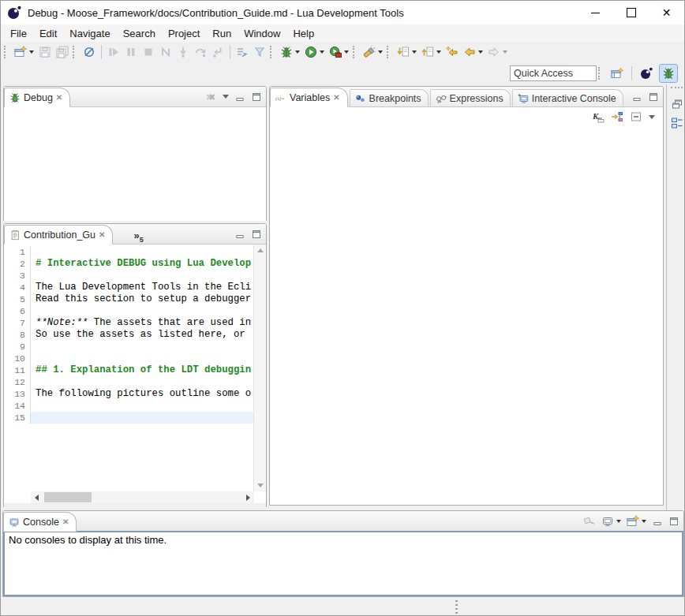 The width and height of the screenshot is (685, 616). Describe the element at coordinates (183, 52) in the screenshot. I see `step-into-button` at that location.